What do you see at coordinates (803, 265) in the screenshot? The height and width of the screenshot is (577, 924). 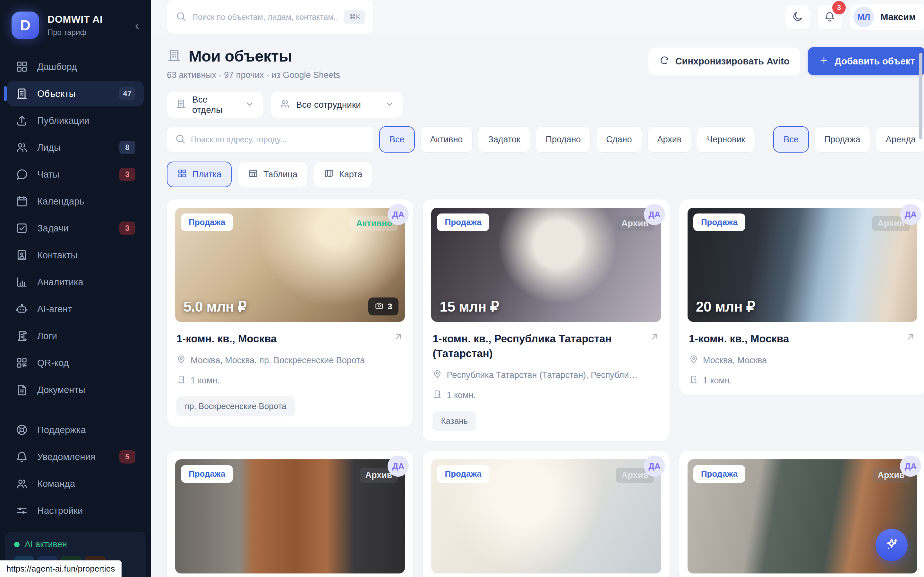 I see `property-photo: ПродажаАрхив20 млн ₽` at bounding box center [803, 265].